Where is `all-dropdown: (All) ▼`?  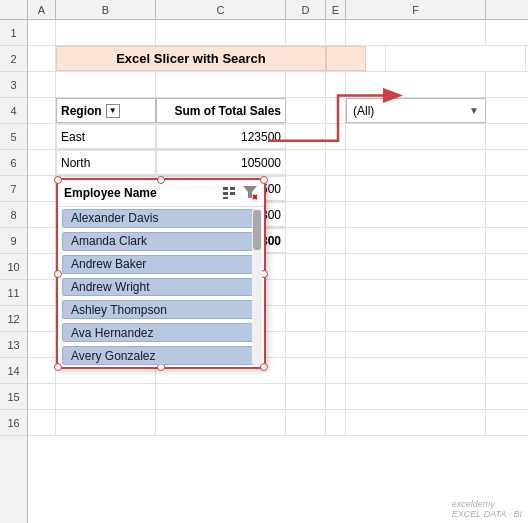 all-dropdown: (All) ▼ is located at coordinates (416, 110).